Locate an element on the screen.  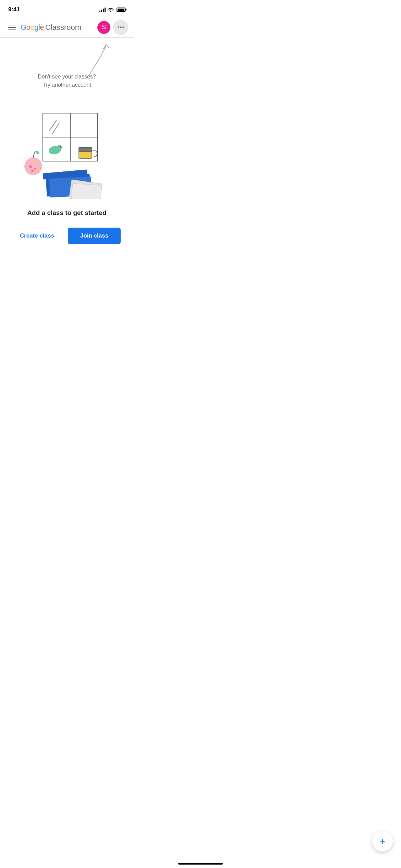
join-class-button: Join class is located at coordinates (94, 236).